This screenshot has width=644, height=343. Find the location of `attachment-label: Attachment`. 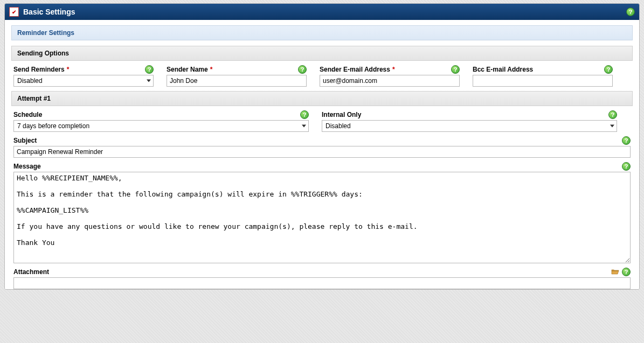

attachment-label: Attachment is located at coordinates (31, 272).